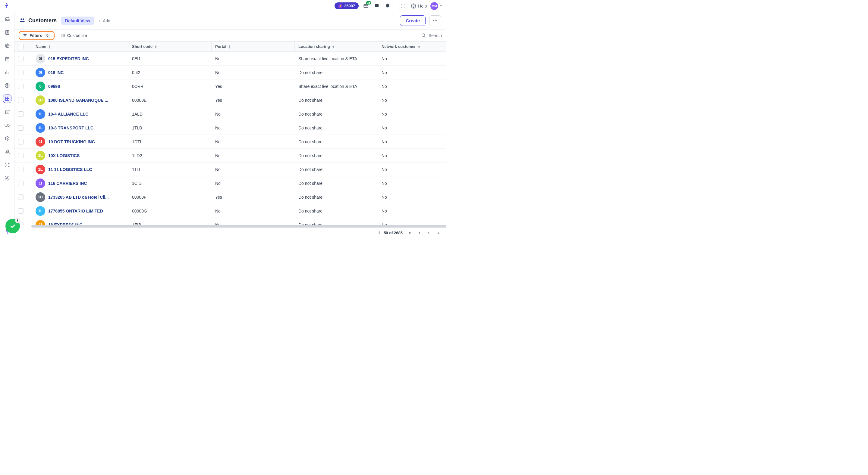  Describe the element at coordinates (230, 86) in the screenshot. I see `table-row: 0096980OVRYesShare exact live location &…` at that location.